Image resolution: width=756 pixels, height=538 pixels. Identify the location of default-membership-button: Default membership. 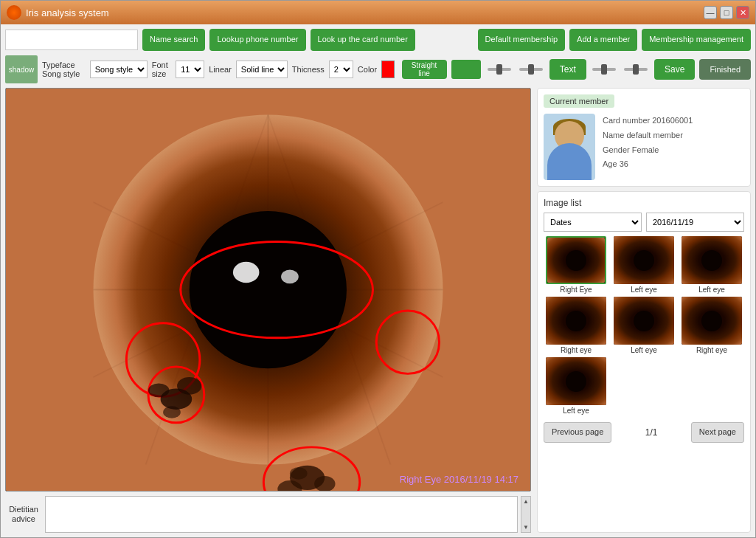
(521, 40).